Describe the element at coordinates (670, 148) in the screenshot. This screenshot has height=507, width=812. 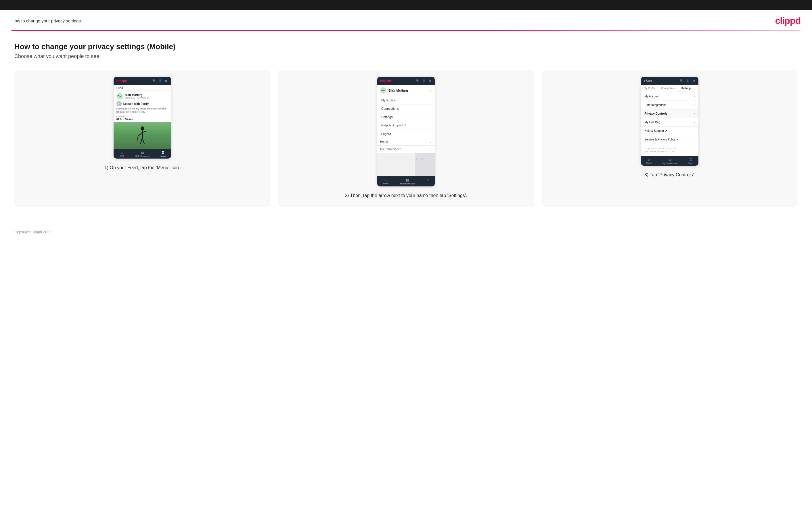
I see `footer-line1: Clippd Client Version: 2022.8.3-3` at that location.